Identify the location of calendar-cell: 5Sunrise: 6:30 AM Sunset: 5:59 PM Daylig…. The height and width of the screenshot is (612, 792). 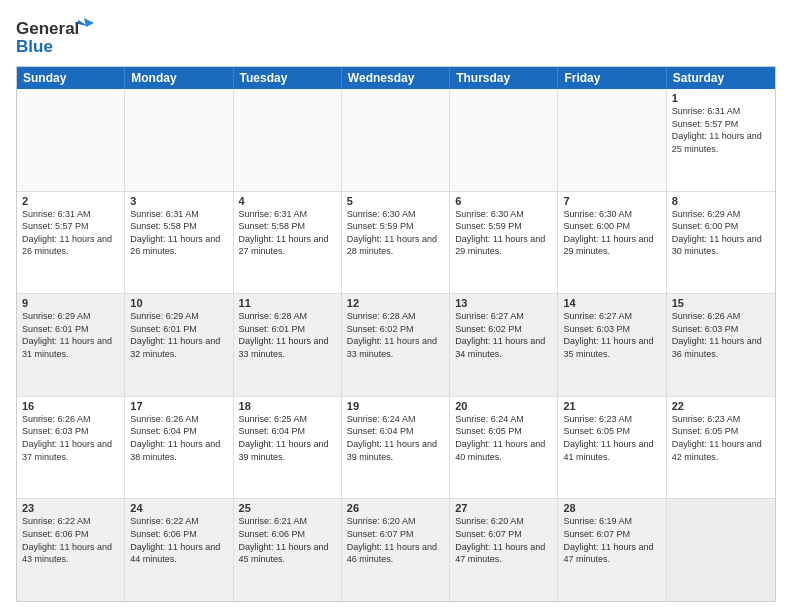
(396, 243).